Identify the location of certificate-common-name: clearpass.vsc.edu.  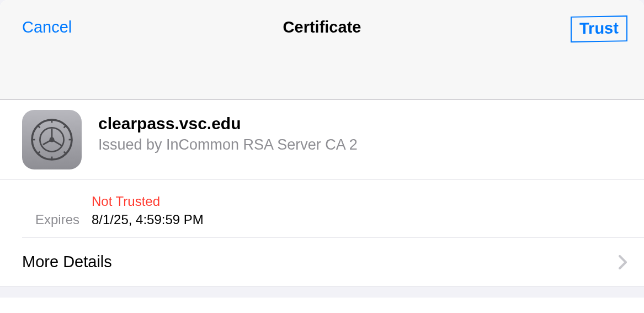
(371, 124).